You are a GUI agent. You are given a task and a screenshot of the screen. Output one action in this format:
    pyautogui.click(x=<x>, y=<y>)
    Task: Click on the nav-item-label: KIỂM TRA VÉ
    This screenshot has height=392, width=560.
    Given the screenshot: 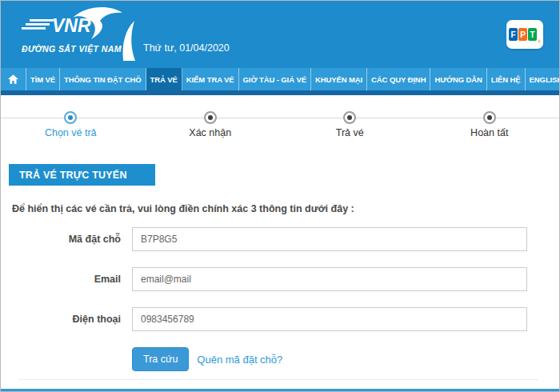 What is the action you would take?
    pyautogui.click(x=210, y=80)
    